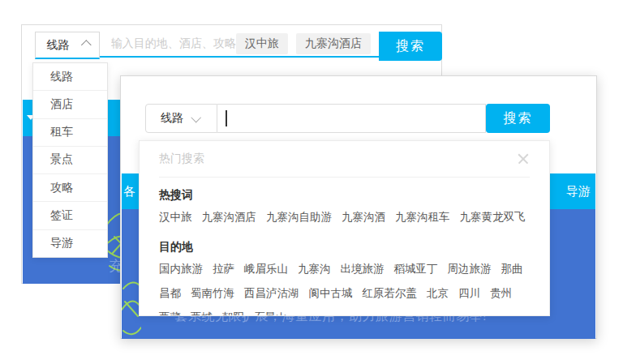 The width and height of the screenshot is (623, 364). I want to click on hot-search-link: 朝阳, so click(234, 314).